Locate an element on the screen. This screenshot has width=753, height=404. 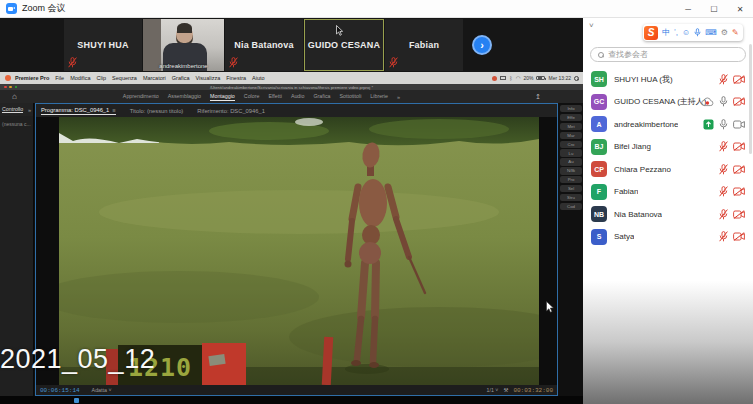
video-tile-andreakimbertone: andreakimbertone is located at coordinates (184, 45).